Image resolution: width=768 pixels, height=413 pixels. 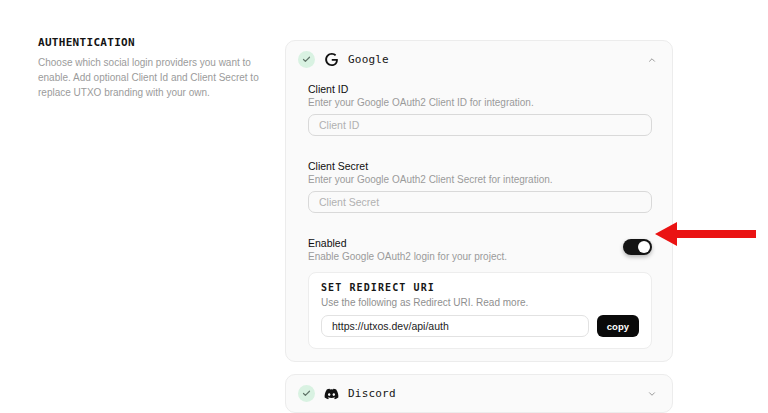 What do you see at coordinates (502, 302) in the screenshot?
I see `read-more-link: Read more.` at bounding box center [502, 302].